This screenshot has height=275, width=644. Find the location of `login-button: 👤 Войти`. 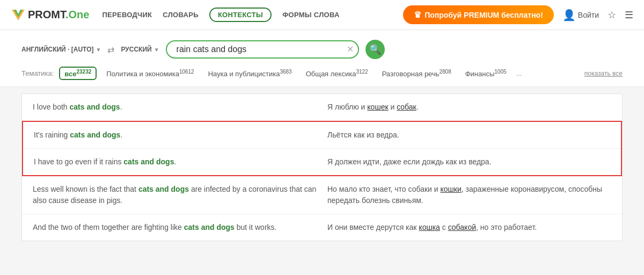

login-button: 👤 Войти is located at coordinates (581, 15).